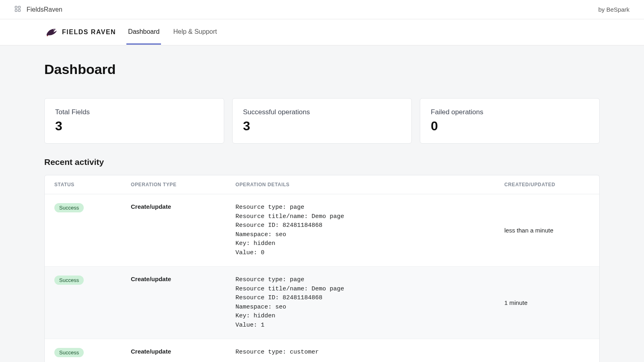 The height and width of the screenshot is (362, 644). Describe the element at coordinates (18, 10) in the screenshot. I see `apps-grid-icon` at that location.